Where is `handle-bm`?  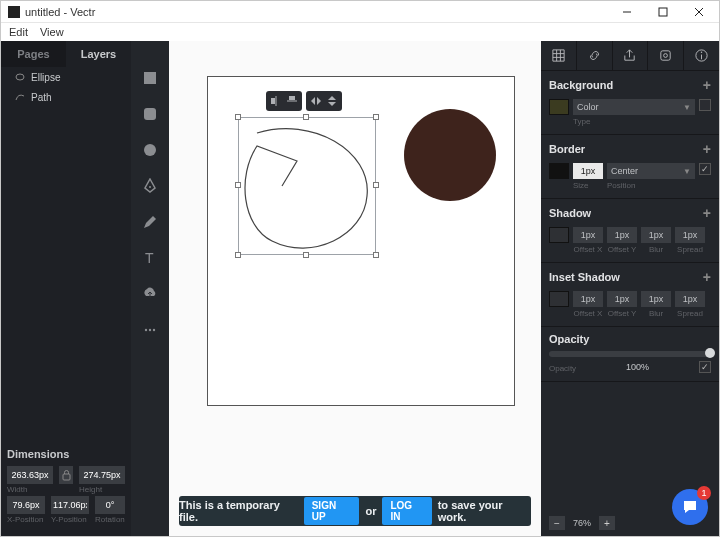 handle-bm is located at coordinates (306, 255).